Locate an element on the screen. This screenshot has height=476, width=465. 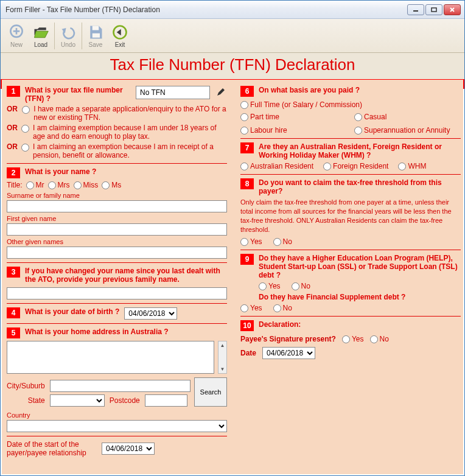
q6-fulltime-radio is located at coordinates (245, 105).